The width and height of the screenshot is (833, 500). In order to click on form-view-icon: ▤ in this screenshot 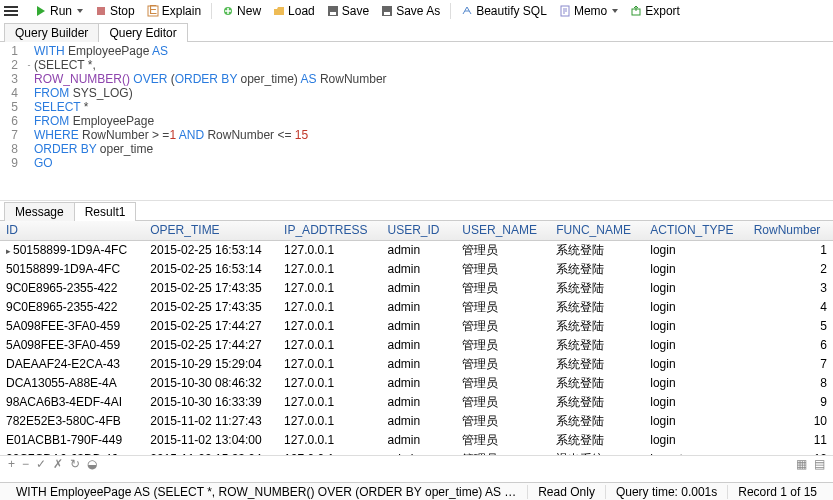, I will do `click(820, 464)`.